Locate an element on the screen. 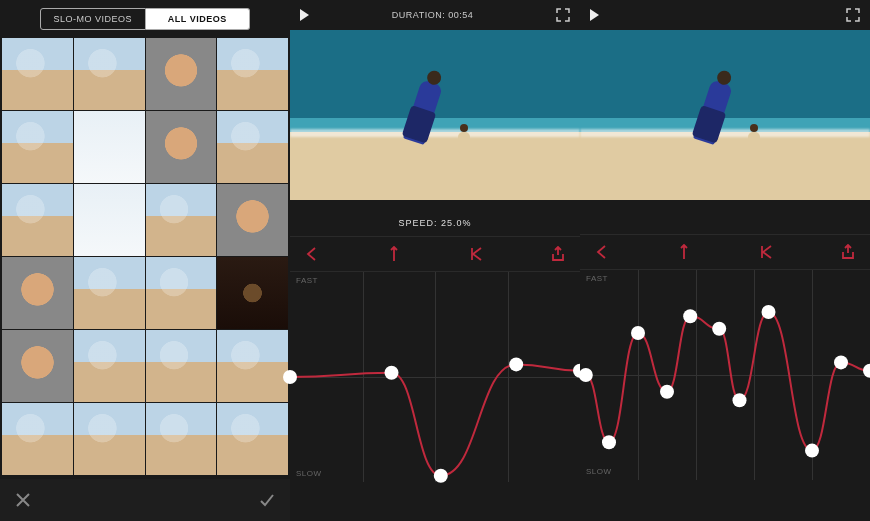 The image size is (870, 521). editor-top-bar is located at coordinates (725, 15).